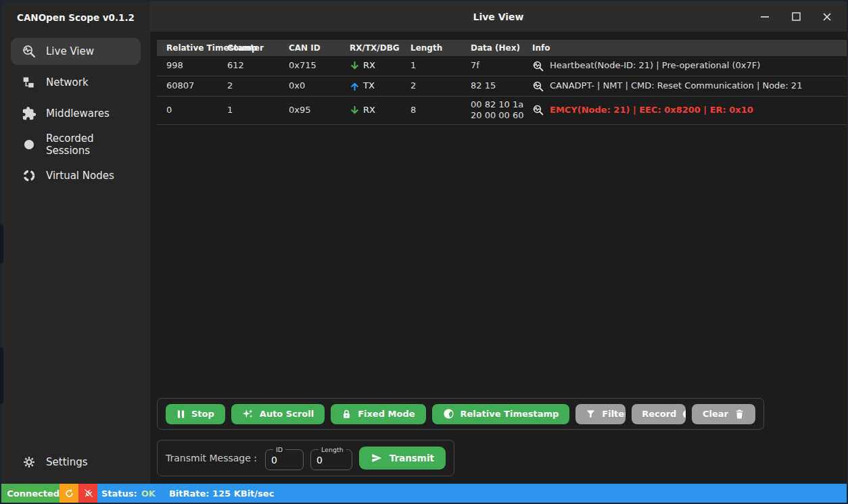 This screenshot has height=504, width=848. What do you see at coordinates (378, 414) in the screenshot?
I see `fixed-mode-button: Fixed Mode` at bounding box center [378, 414].